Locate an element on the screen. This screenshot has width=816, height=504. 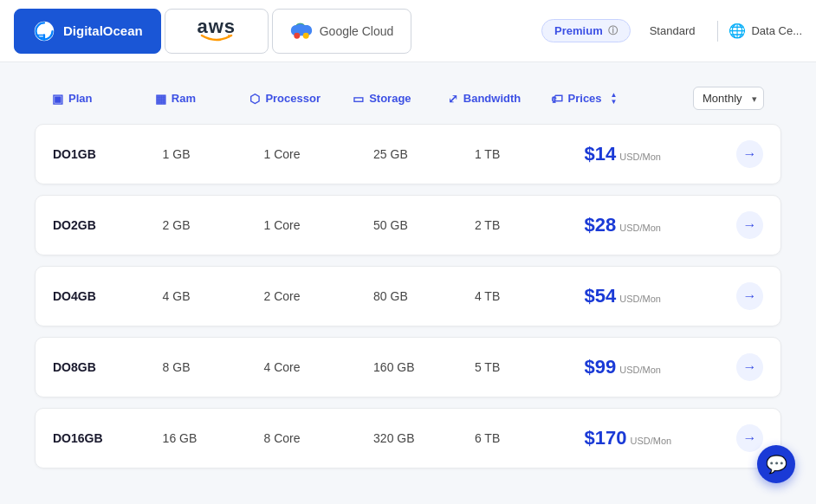
price-amount: $28 is located at coordinates (601, 225).